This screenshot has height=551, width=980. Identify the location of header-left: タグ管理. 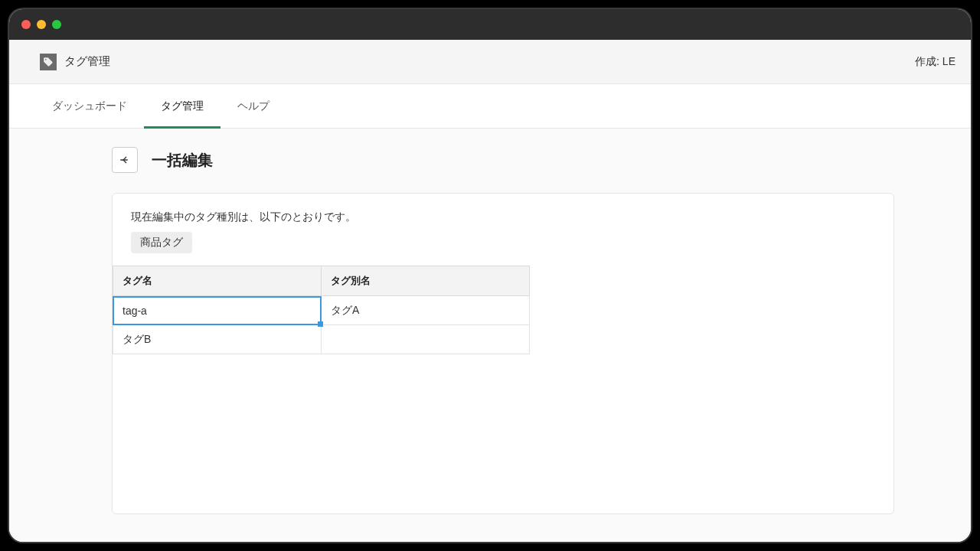
(75, 62).